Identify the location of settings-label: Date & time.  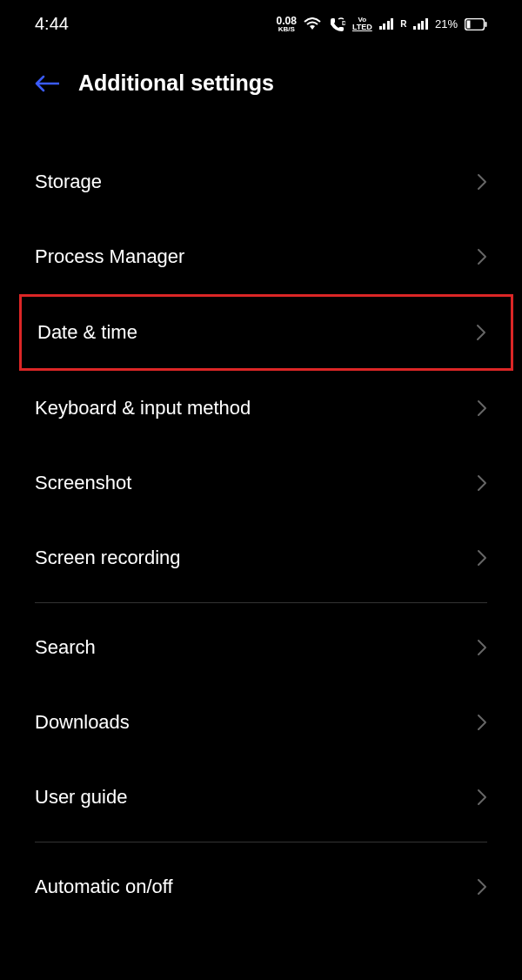
(87, 332).